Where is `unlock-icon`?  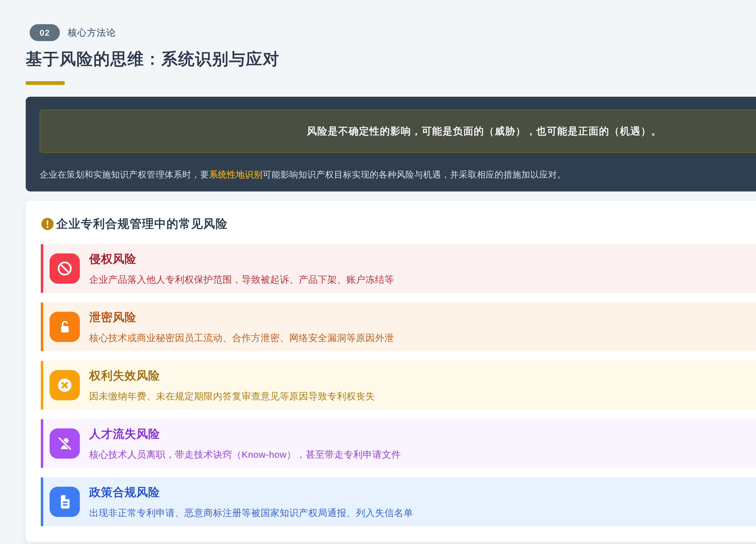 unlock-icon is located at coordinates (65, 327).